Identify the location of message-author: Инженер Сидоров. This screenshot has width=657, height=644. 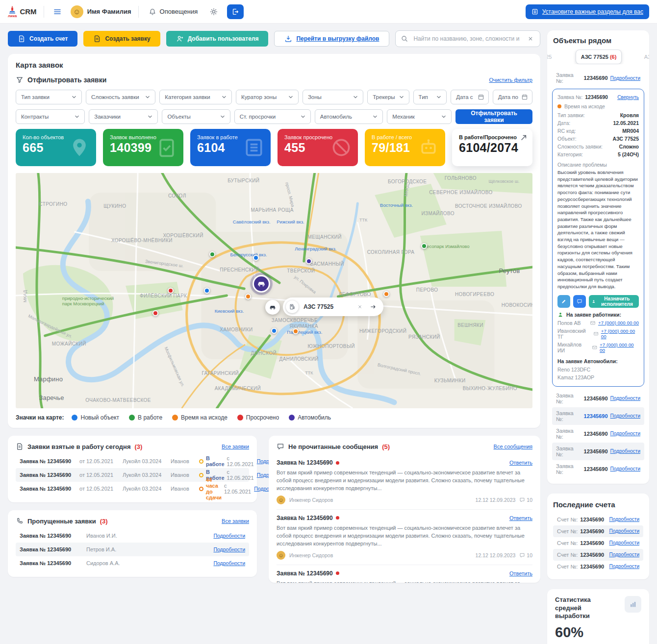
(311, 555).